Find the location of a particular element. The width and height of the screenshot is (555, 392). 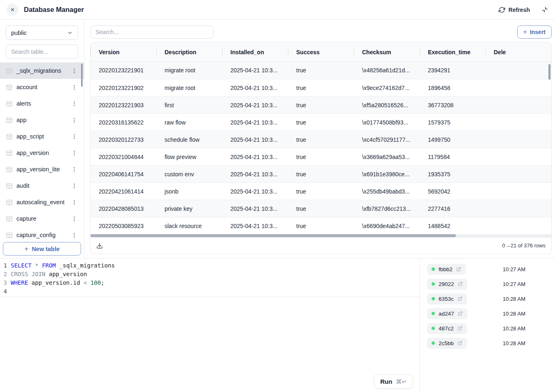

sidebar-table-item: app is located at coordinates (42, 120).